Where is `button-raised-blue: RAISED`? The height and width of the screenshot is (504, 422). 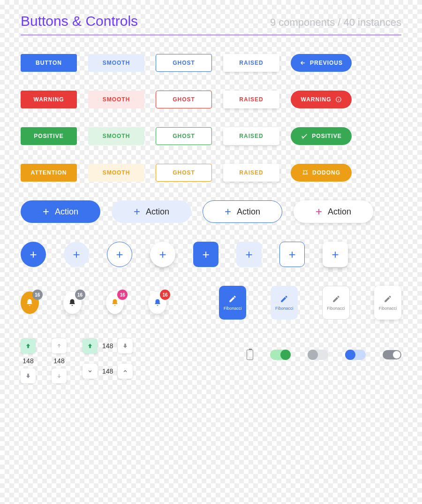 button-raised-blue: RAISED is located at coordinates (251, 63).